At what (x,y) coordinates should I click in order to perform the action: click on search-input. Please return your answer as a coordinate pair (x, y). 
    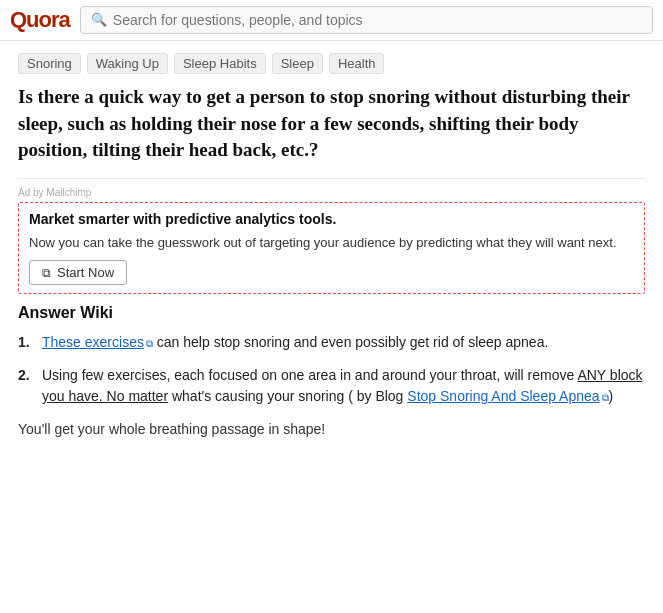
    Looking at the image, I should click on (378, 20).